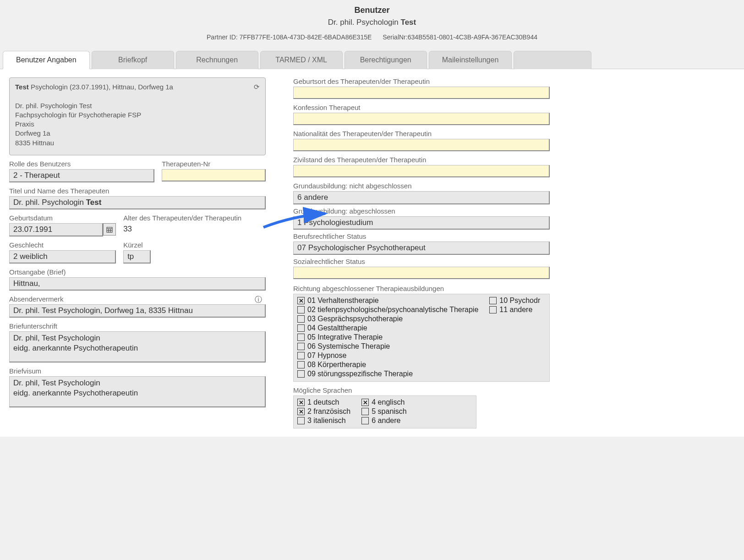  What do you see at coordinates (213, 175) in the screenshot?
I see `therapeut-nr-input` at bounding box center [213, 175].